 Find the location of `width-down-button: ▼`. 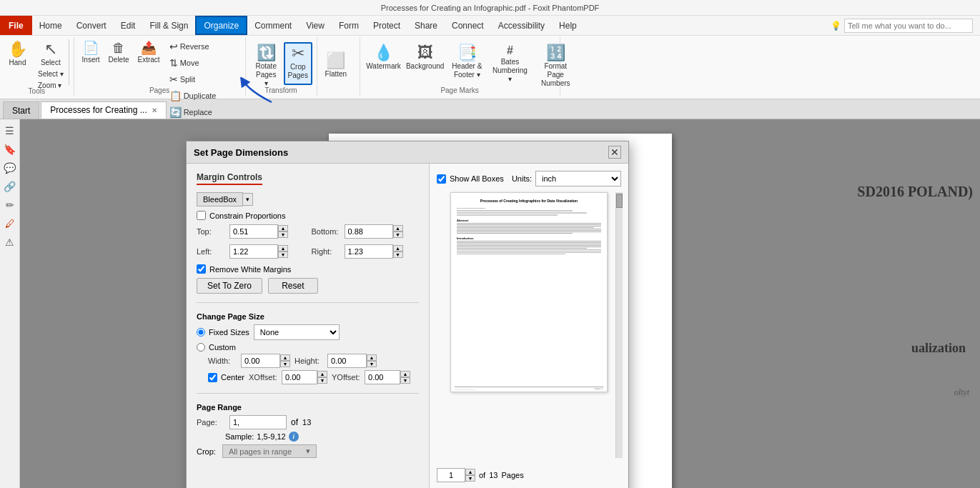

width-down-button: ▼ is located at coordinates (285, 364).